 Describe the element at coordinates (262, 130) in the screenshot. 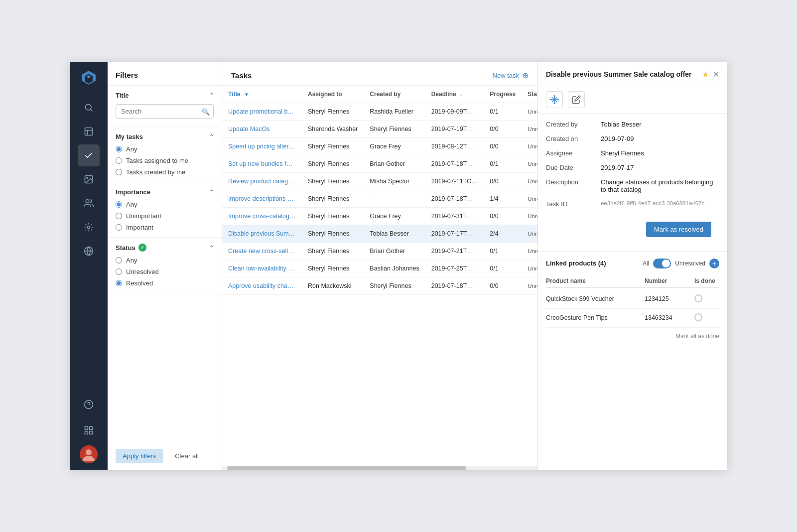

I see `cell-title: Update MacOs` at that location.